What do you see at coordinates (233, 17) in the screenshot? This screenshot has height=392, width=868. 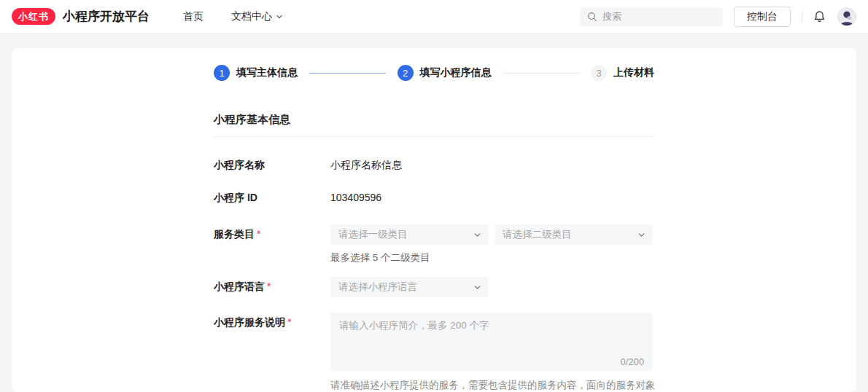 I see `main-nav: 首页 文档中心` at bounding box center [233, 17].